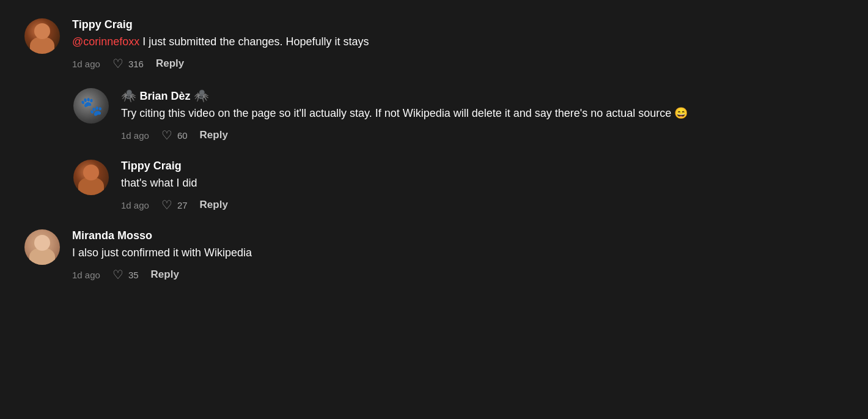 The height and width of the screenshot is (419, 868). Describe the element at coordinates (182, 206) in the screenshot. I see `like-count: 27` at that location.